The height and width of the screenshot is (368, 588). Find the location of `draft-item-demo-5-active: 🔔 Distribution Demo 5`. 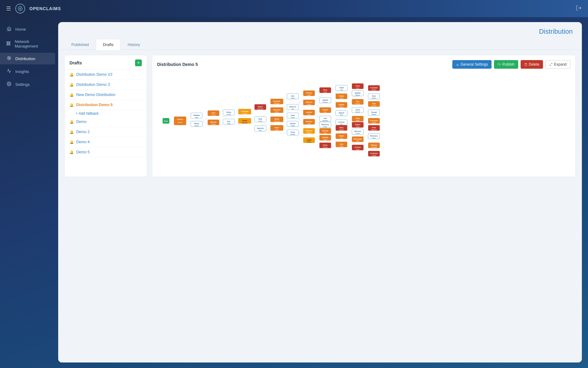

draft-item-demo-5-active: 🔔 Distribution Demo 5 is located at coordinates (106, 105).